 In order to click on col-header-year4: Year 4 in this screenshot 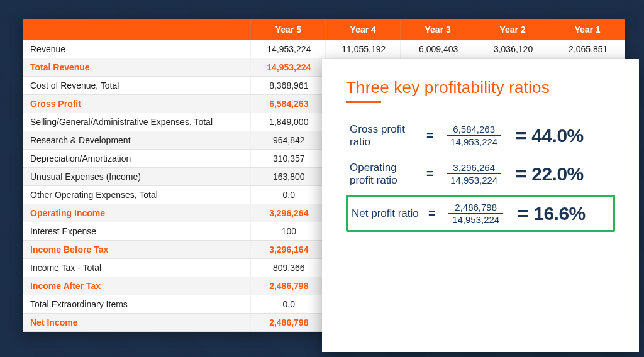, I will do `click(364, 30)`.